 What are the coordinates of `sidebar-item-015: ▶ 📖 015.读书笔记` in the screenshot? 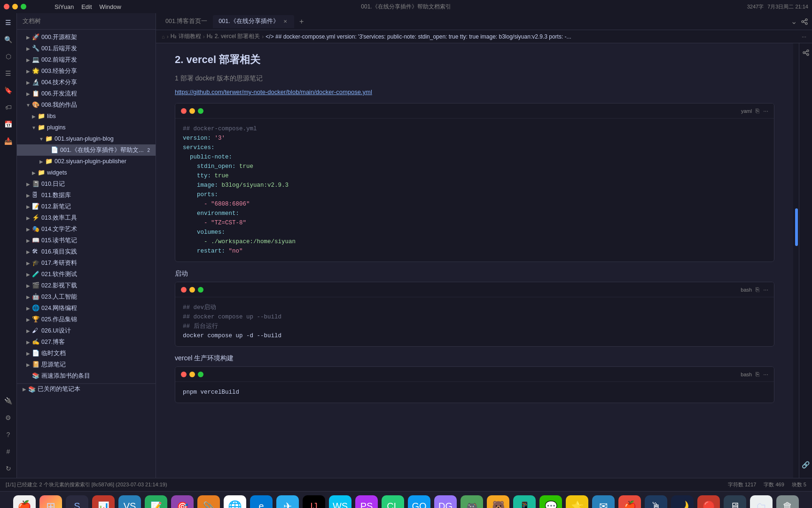 It's located at (86, 240).